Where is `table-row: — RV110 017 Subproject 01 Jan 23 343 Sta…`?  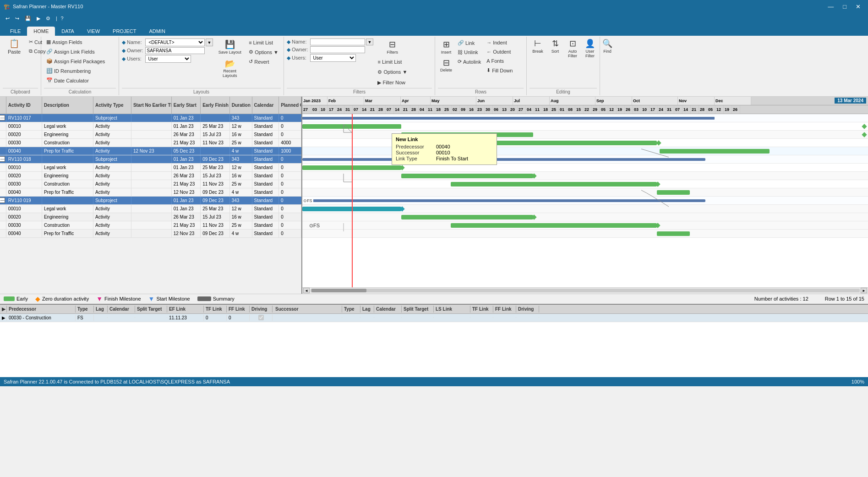
table-row: — RV110 017 Subproject 01 Jan 23 343 Sta… is located at coordinates (151, 118).